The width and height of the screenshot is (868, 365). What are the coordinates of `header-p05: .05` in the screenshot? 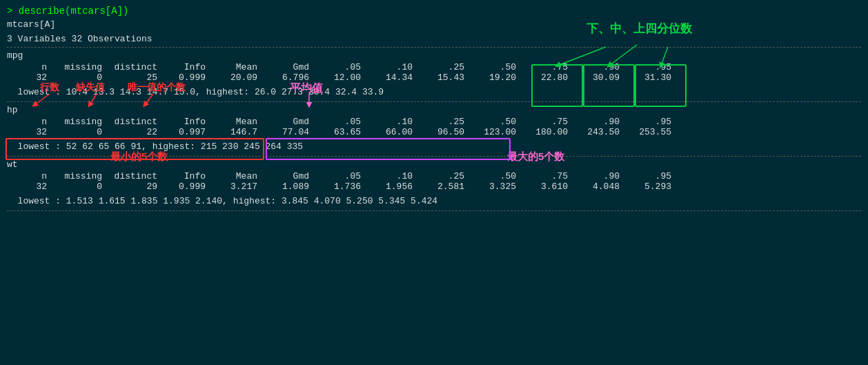 It's located at (335, 68).